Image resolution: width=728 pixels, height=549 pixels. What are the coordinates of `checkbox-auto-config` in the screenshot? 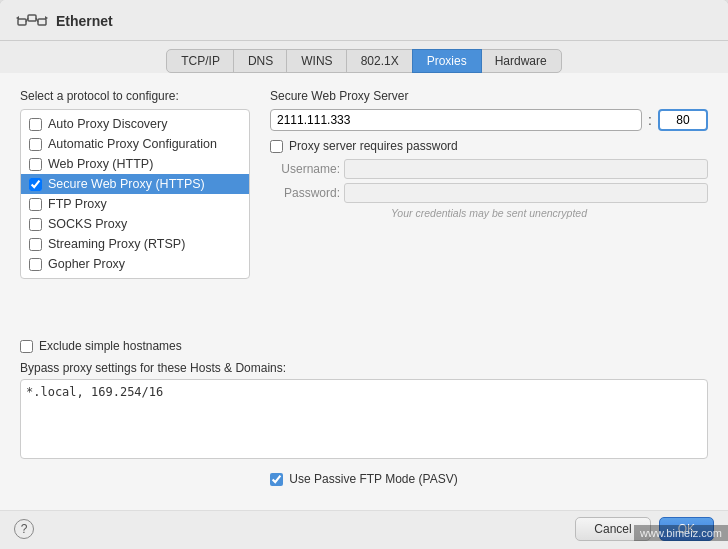 It's located at (36, 144).